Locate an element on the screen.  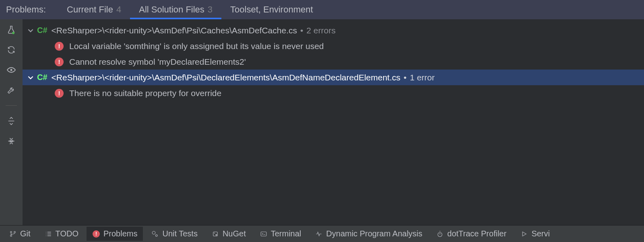
bottom-item-nuget: NuGet is located at coordinates (229, 234).